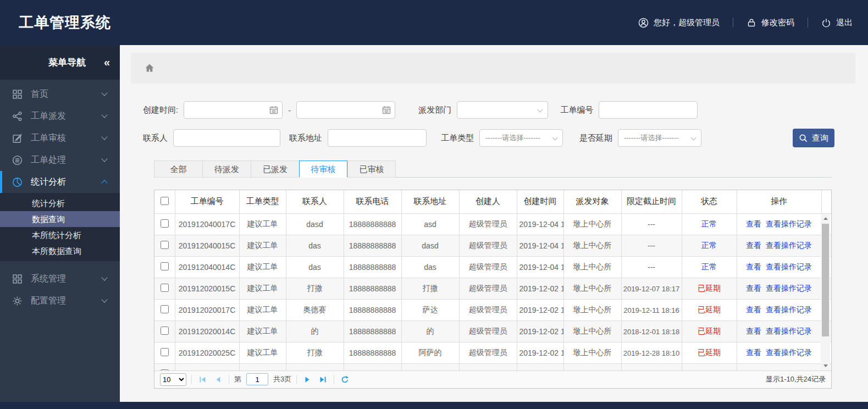  I want to click on tab-dispatched: 已派发, so click(275, 169).